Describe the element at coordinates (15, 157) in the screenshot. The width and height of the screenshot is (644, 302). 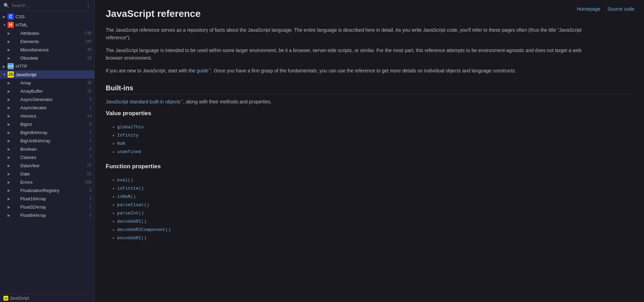
I see `placeholder-icon-cls` at that location.